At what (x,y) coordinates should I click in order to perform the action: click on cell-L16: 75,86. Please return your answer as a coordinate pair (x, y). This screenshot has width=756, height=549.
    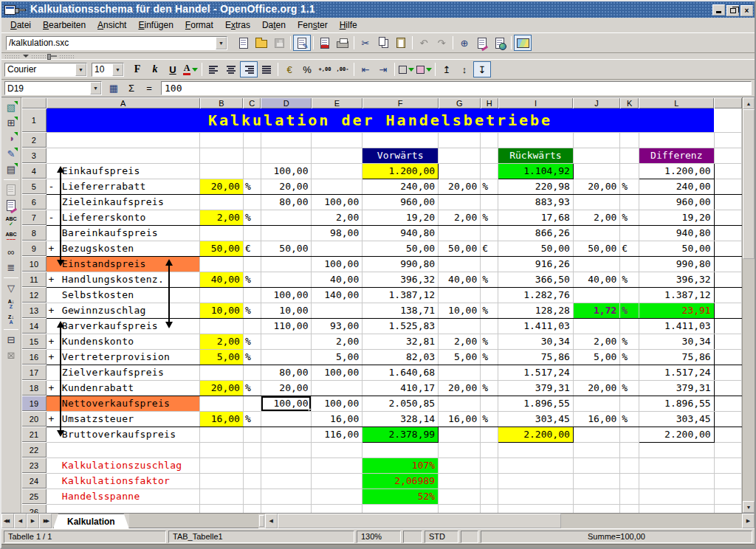
    Looking at the image, I should click on (676, 357).